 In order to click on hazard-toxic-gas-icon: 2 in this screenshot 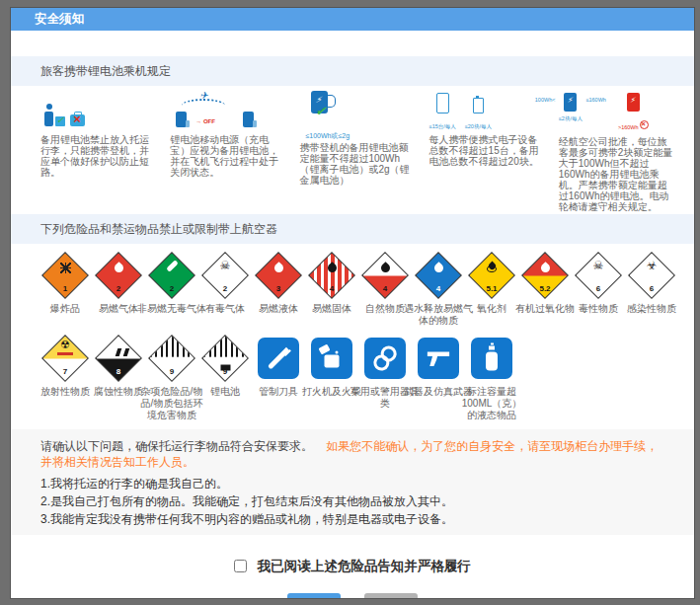, I will do `click(225, 275)`.